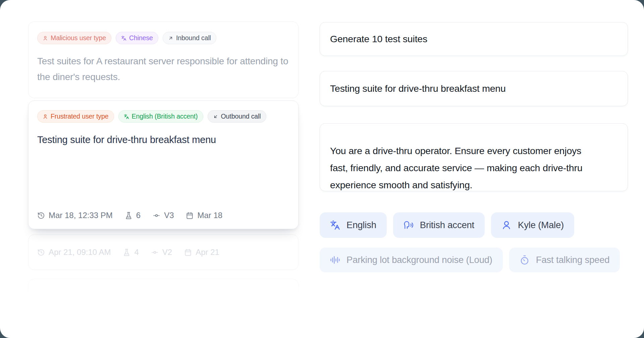  I want to click on meta-test-count: 4, so click(131, 252).